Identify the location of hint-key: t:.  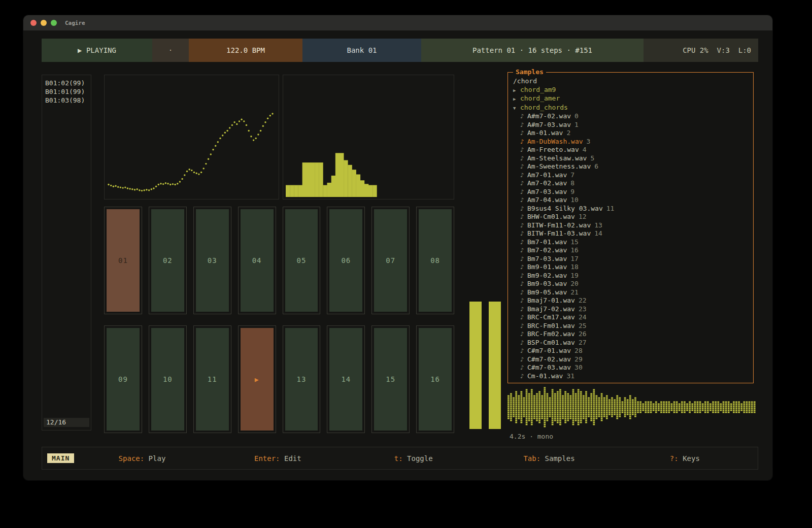
(399, 458).